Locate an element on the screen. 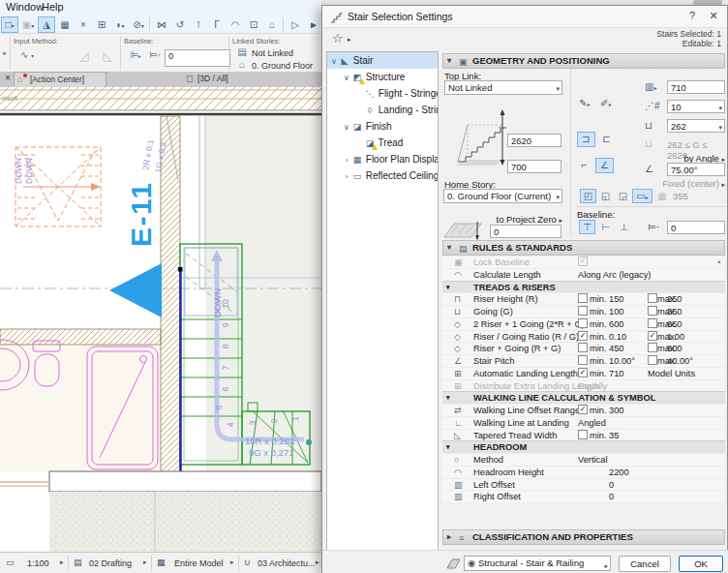  baseline-right-button: ⊥ is located at coordinates (623, 226).